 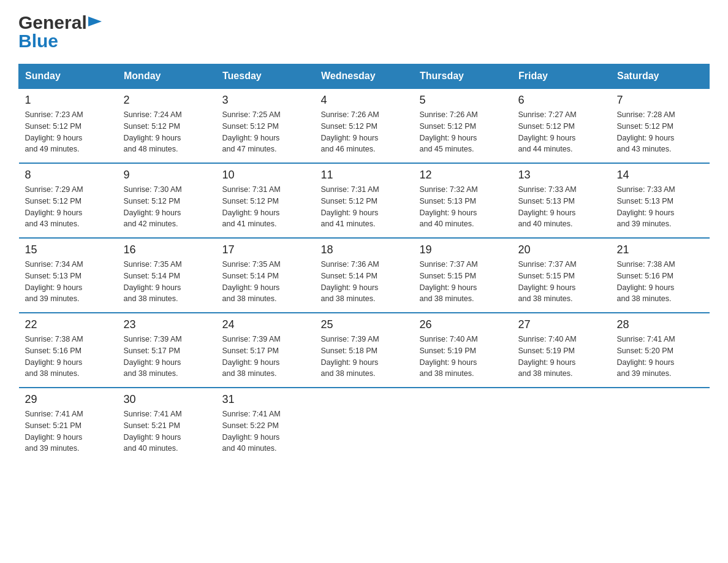 I want to click on day-cell: 31Sunrise: 7:41 AMSunset: 5:22 PMDayligh…, so click(x=266, y=424).